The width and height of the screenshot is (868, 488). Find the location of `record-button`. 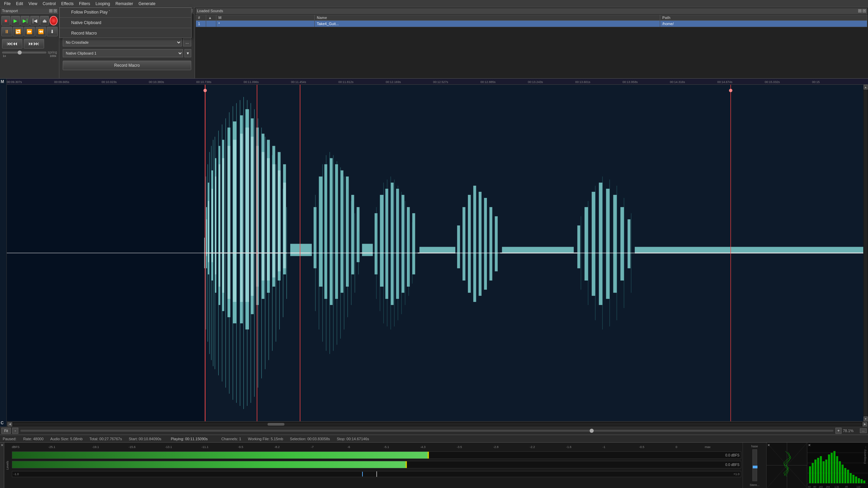

record-button is located at coordinates (54, 21).